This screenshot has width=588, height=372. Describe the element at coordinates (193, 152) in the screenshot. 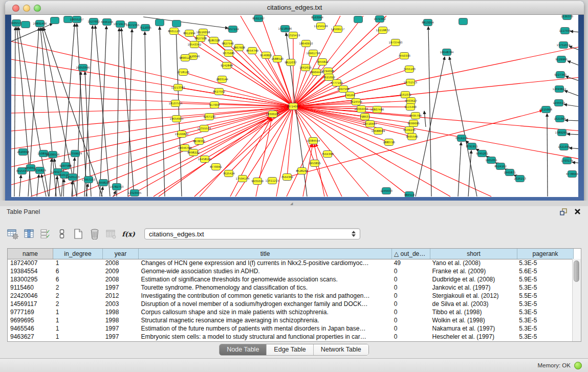

I see `graph-node: 8498222` at that location.